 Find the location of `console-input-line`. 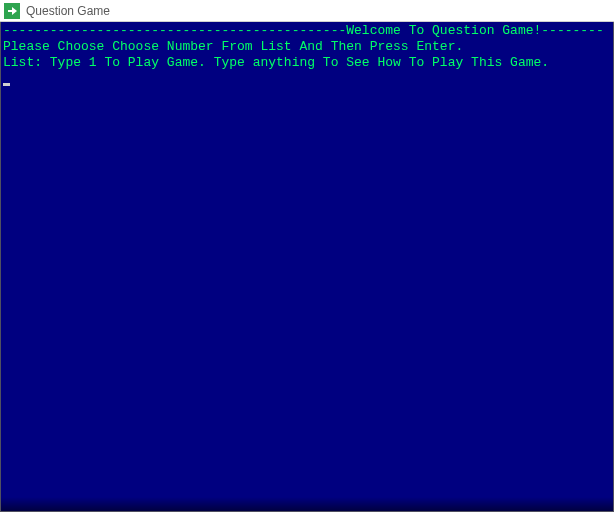

console-input-line is located at coordinates (308, 79).